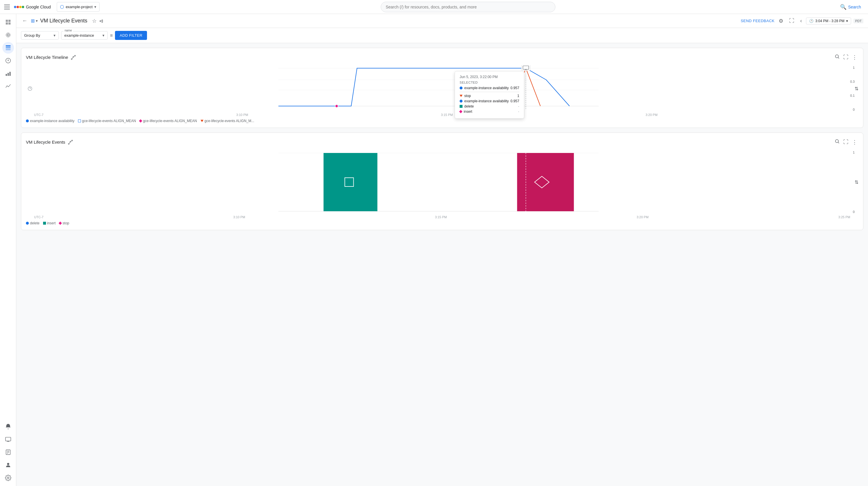  I want to click on chart2-body: 1 0 ⇅, so click(442, 182).